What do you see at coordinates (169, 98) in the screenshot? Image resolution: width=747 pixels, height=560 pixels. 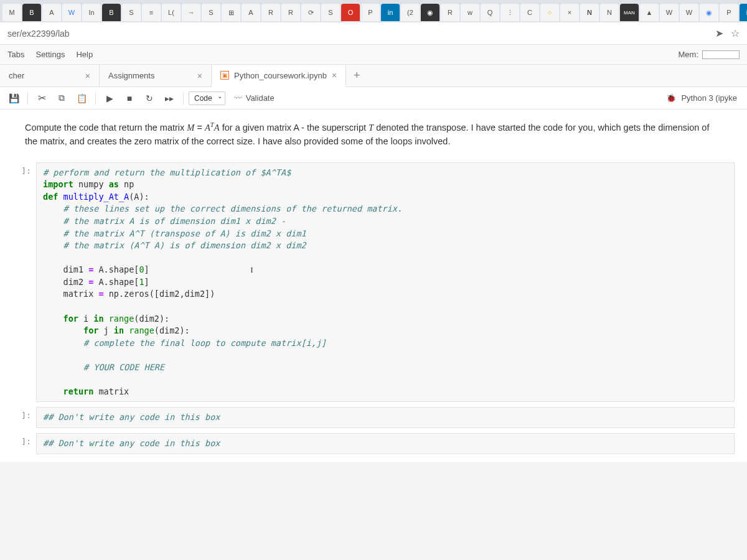 I see `fast-forward-button: ▸▸` at bounding box center [169, 98].